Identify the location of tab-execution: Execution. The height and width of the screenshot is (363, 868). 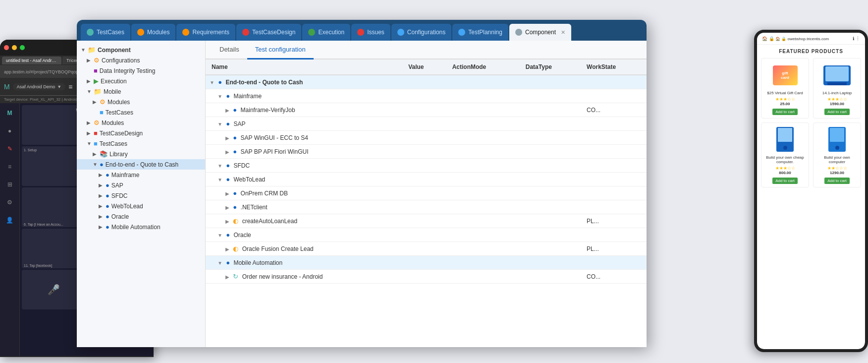
(326, 32).